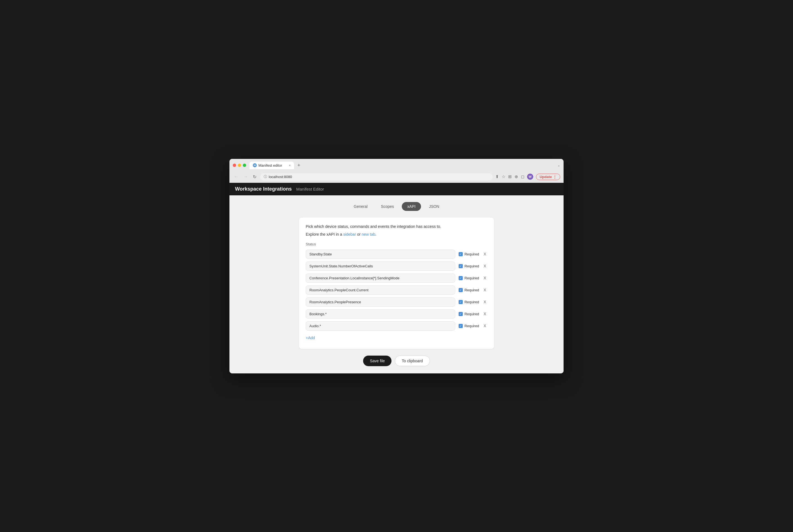  Describe the element at coordinates (461, 290) in the screenshot. I see `required-checkbox-4: ✓` at that location.